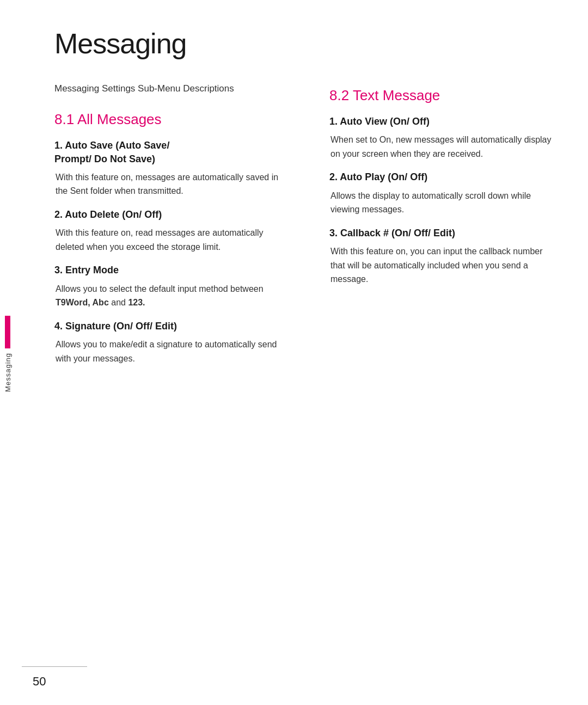  Describe the element at coordinates (39, 682) in the screenshot. I see `page-number: 50` at that location.